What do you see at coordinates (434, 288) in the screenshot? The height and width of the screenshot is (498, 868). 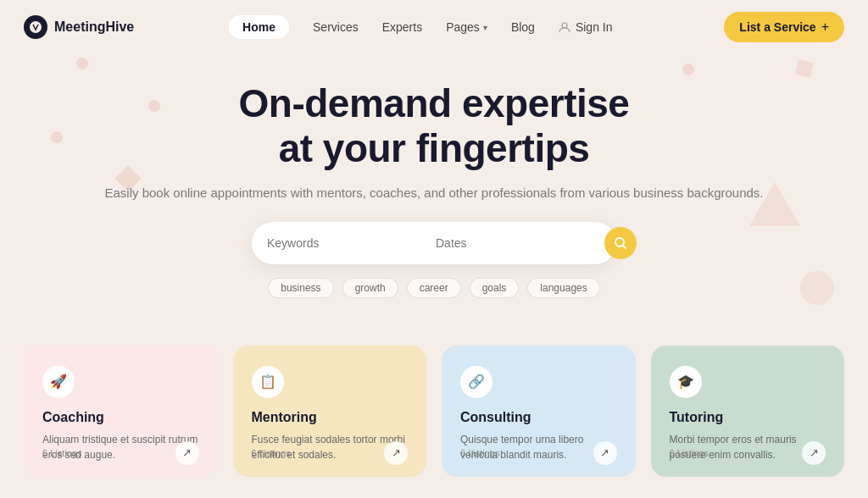 I see `tag-career: career` at bounding box center [434, 288].